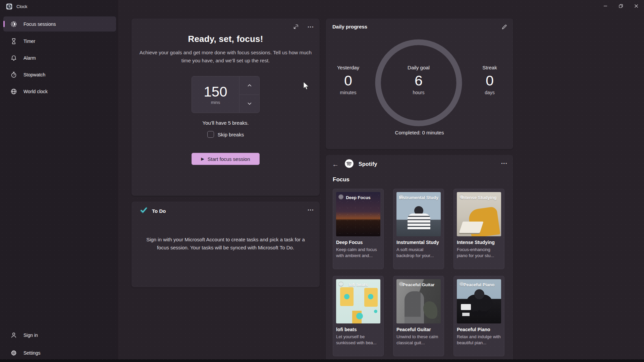  What do you see at coordinates (358, 229) in the screenshot?
I see `playlist-tile: Deep Focus Deep Focus Keep calm and focu…` at bounding box center [358, 229].